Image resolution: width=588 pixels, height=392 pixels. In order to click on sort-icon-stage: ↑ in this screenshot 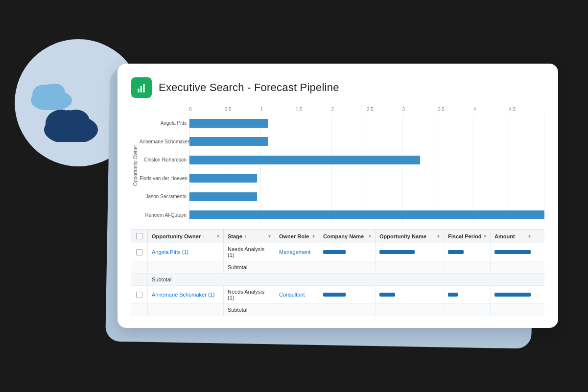, I will do `click(246, 236)`.